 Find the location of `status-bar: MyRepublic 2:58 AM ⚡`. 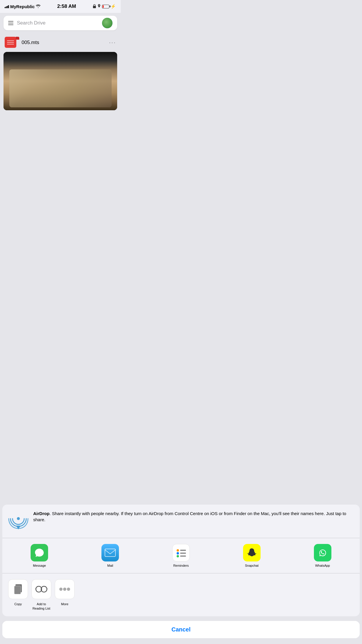

status-bar: MyRepublic 2:58 AM ⚡ is located at coordinates (60, 6).